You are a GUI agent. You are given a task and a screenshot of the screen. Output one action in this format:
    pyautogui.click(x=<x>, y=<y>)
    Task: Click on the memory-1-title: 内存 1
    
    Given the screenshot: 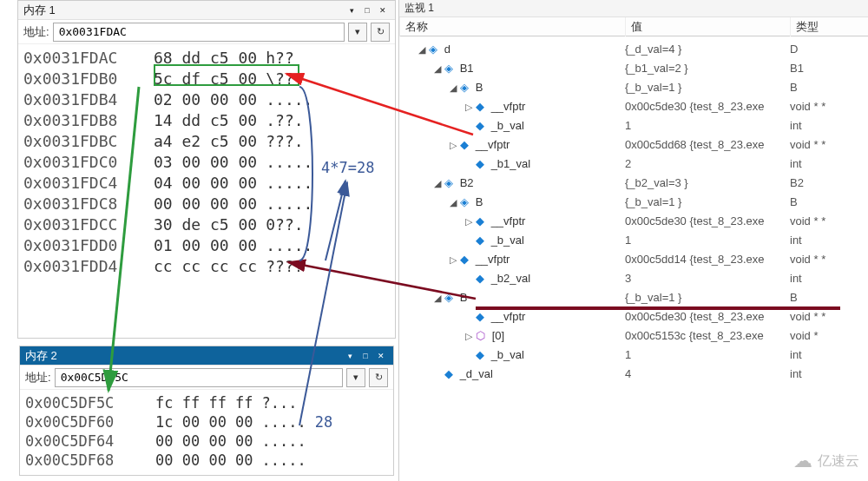 What is the action you would take?
    pyautogui.click(x=40, y=10)
    